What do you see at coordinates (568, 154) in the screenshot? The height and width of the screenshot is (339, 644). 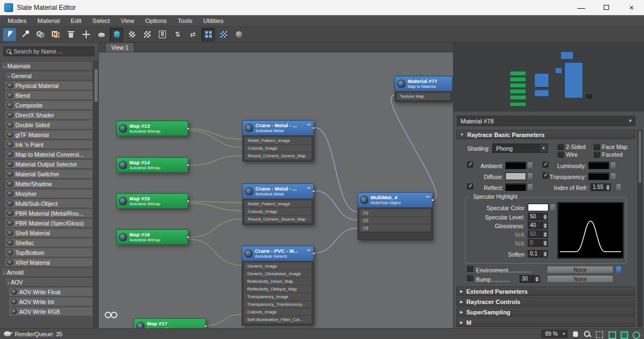 I see `wire-option: Wire` at bounding box center [568, 154].